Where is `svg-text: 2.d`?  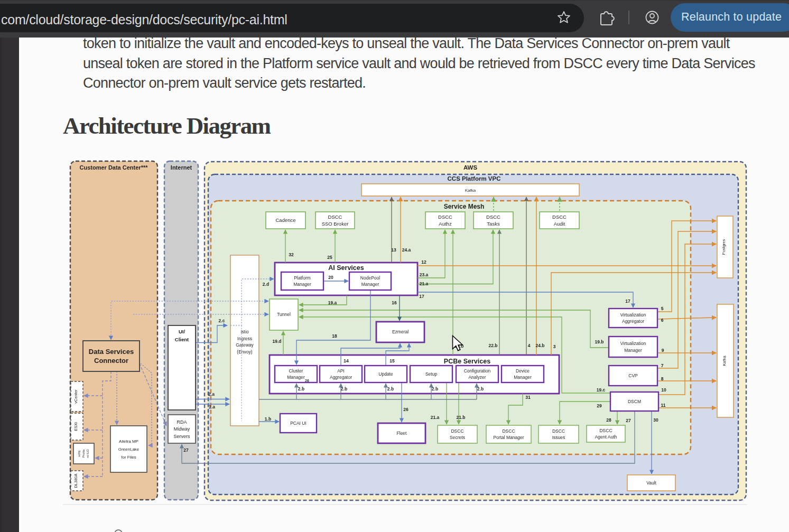
svg-text: 2.d is located at coordinates (266, 284).